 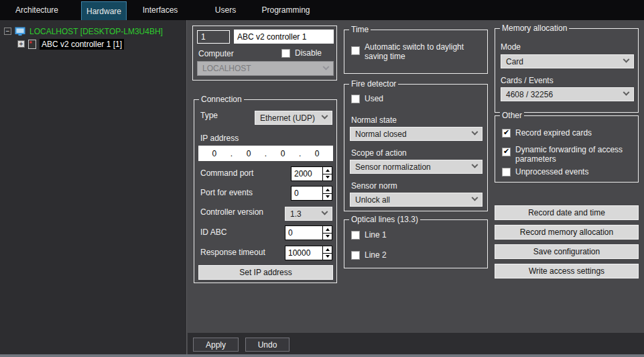 What do you see at coordinates (267, 345) in the screenshot?
I see `undo-button: Undo` at bounding box center [267, 345].